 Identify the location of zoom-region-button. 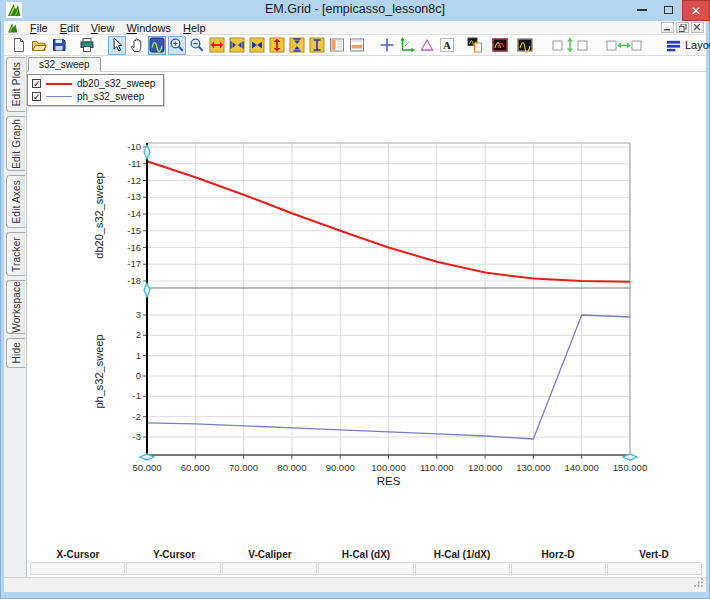
(157, 46).